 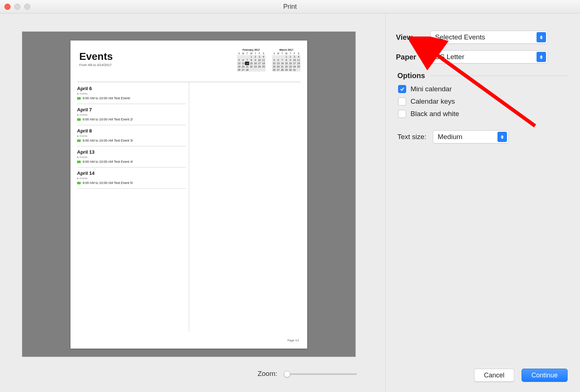 What do you see at coordinates (489, 37) in the screenshot?
I see `view-select: Selected Events` at bounding box center [489, 37].